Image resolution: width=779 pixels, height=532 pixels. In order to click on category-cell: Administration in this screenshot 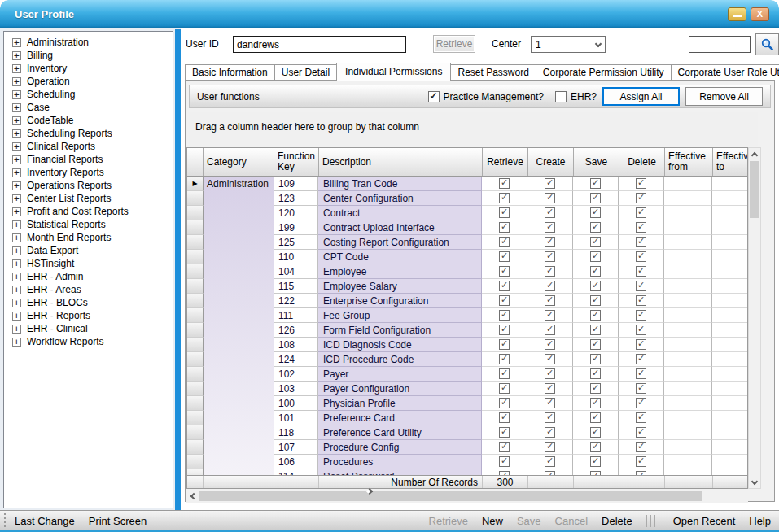, I will do `click(239, 184)`.